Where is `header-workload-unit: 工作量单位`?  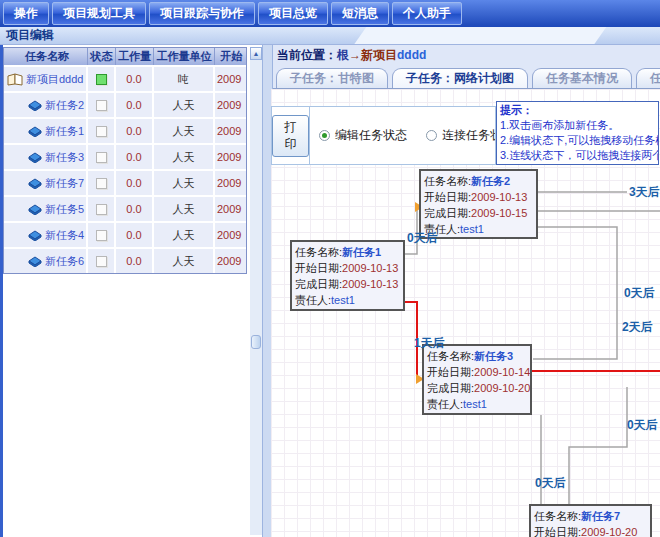 header-workload-unit: 工作量单位 is located at coordinates (184, 56).